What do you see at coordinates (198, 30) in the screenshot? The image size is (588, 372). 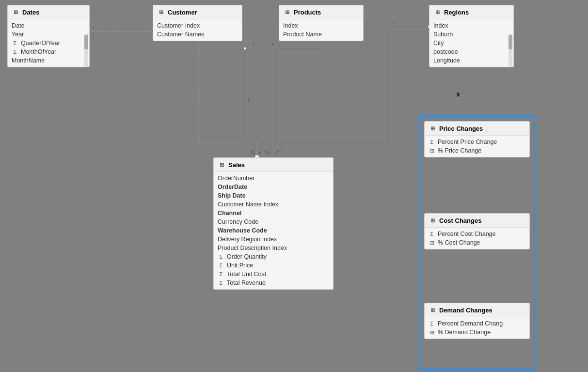 I see `customer-body: Customer Index Customer Names` at bounding box center [198, 30].